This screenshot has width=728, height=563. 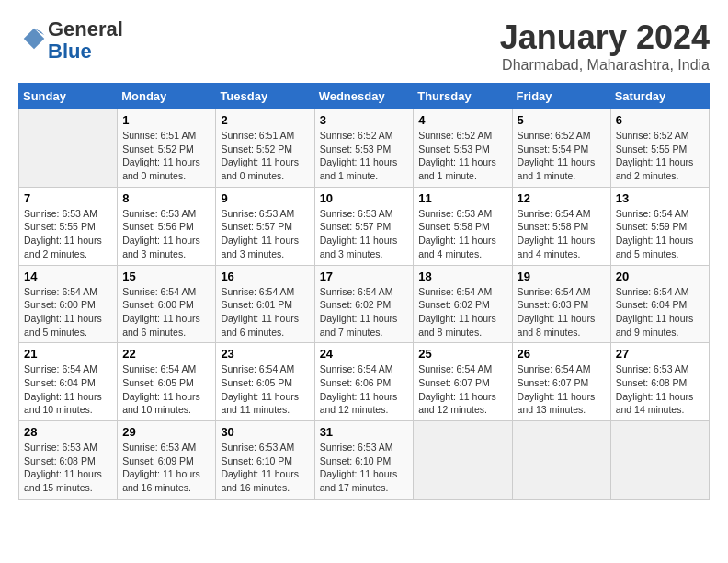 What do you see at coordinates (652, 226) in the screenshot?
I see `sunset-text: Sunset: 5:59 PM` at bounding box center [652, 226].